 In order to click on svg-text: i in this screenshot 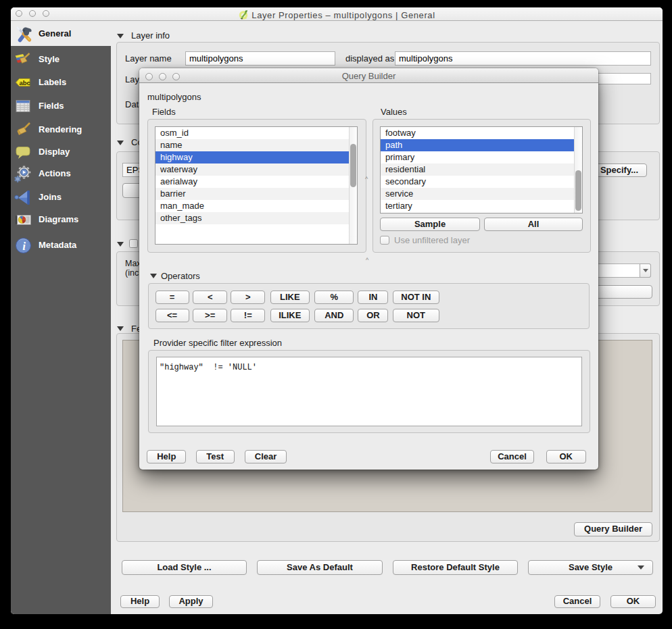, I will do `click(24, 246)`.